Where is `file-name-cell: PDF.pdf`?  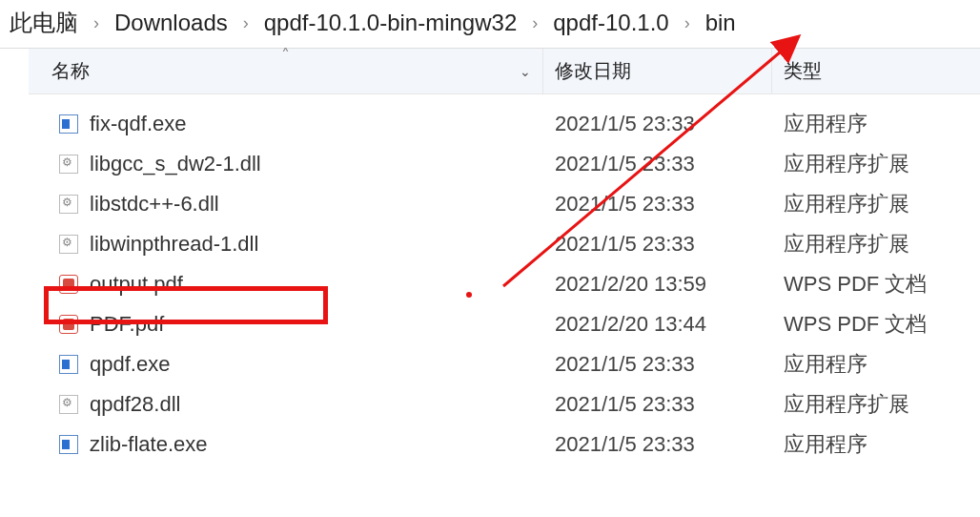 file-name-cell: PDF.pdf is located at coordinates (286, 324).